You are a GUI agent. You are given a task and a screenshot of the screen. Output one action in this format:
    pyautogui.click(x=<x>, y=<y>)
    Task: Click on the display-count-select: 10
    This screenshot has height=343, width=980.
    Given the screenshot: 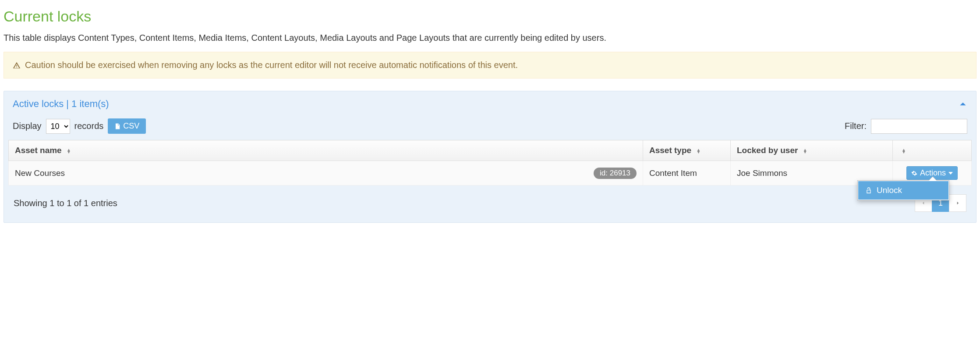 What is the action you would take?
    pyautogui.click(x=58, y=126)
    